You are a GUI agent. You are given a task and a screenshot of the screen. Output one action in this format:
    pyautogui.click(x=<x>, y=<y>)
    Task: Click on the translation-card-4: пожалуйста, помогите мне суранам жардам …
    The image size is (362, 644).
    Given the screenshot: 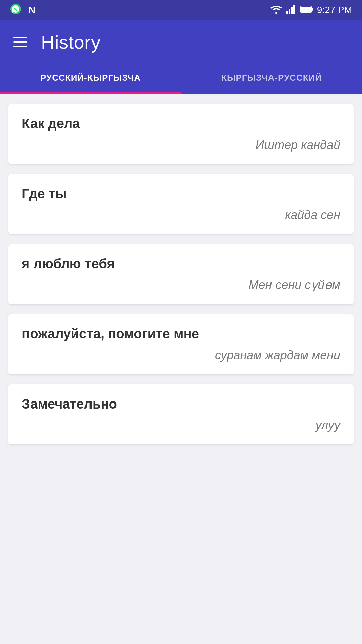 What is the action you would take?
    pyautogui.click(x=181, y=344)
    